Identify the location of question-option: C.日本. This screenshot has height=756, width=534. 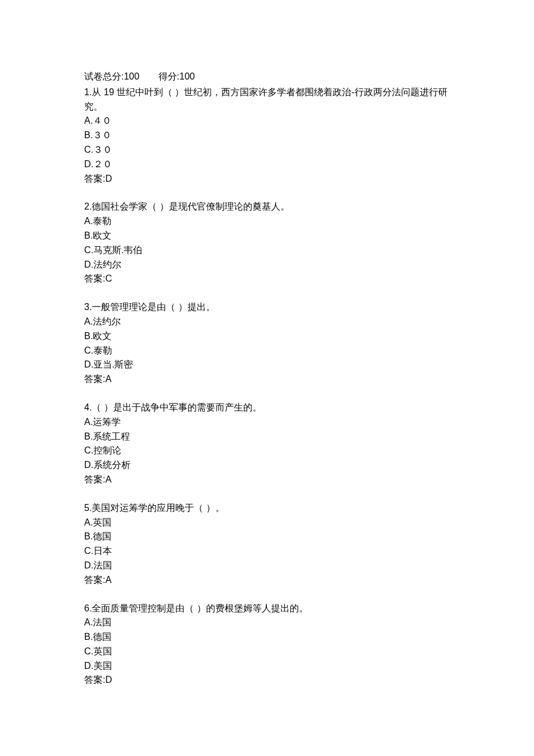
(267, 552).